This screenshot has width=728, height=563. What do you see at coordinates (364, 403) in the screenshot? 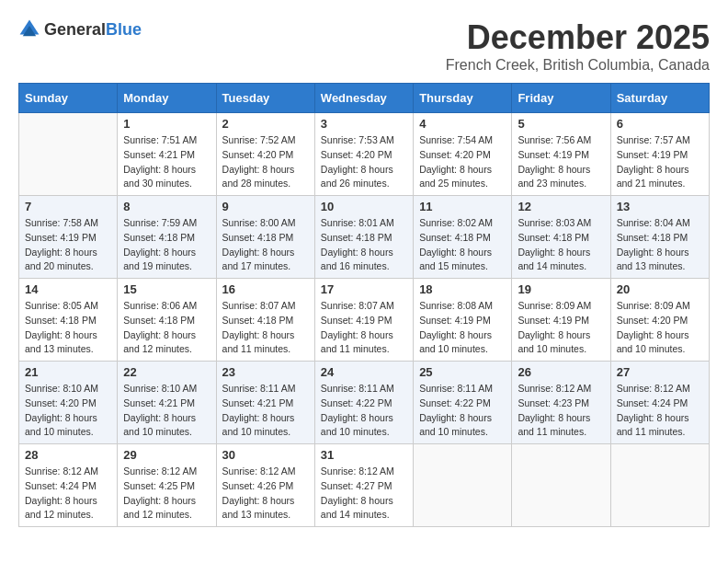
I see `calendar-week-row: 21Sunrise: 8:10 AMSunset: 4:20 PMDayligh…` at bounding box center [364, 403].